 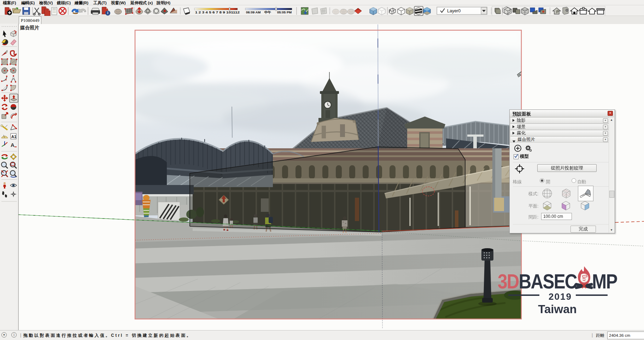 What do you see at coordinates (13, 145) in the screenshot?
I see `svg-text: A` at bounding box center [13, 145].